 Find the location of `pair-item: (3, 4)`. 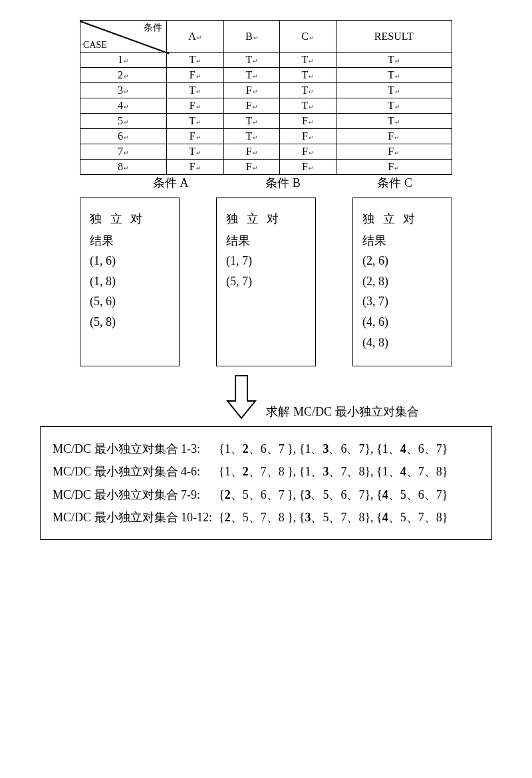

pair-item: (3, 4) is located at coordinates (130, 302).